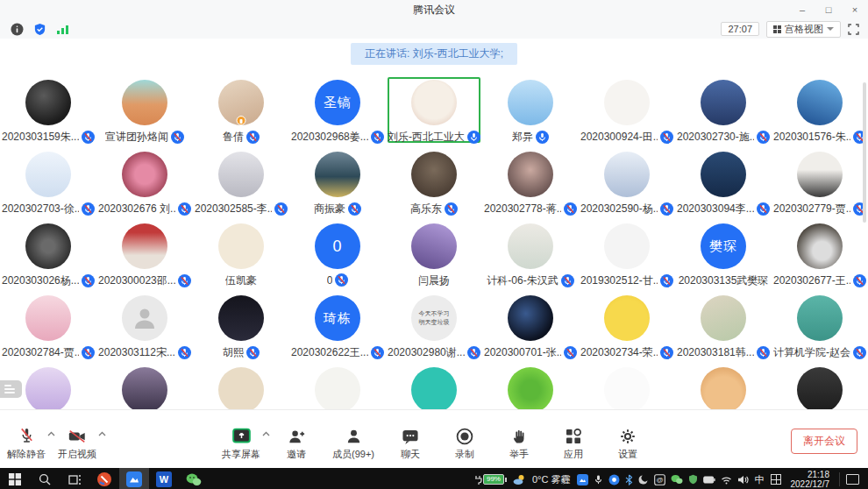 The image size is (868, 489). Describe the element at coordinates (855, 10) in the screenshot. I see `close-button: ×` at that location.